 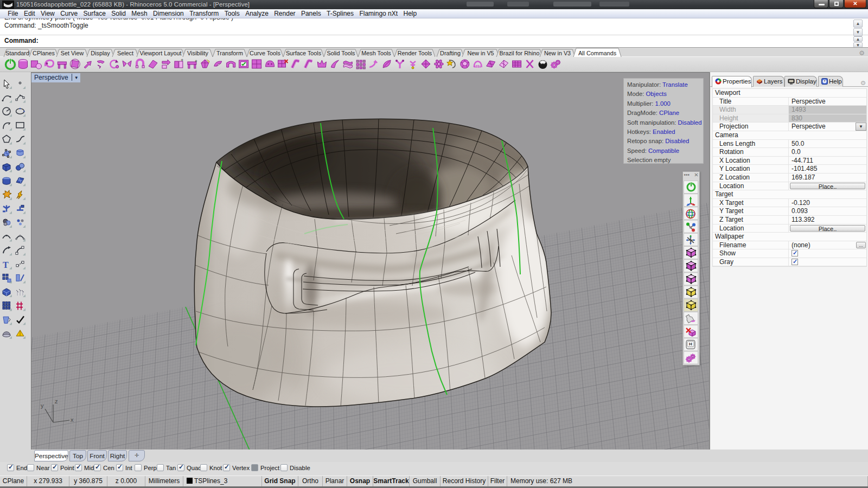 I want to click on svg-text: Render Tools, so click(x=415, y=53).